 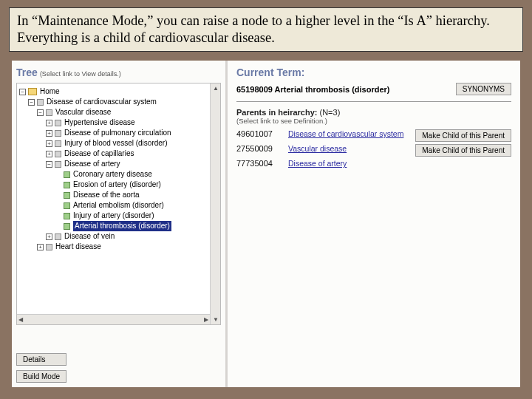 I want to click on details-button: Details, so click(x=41, y=359).